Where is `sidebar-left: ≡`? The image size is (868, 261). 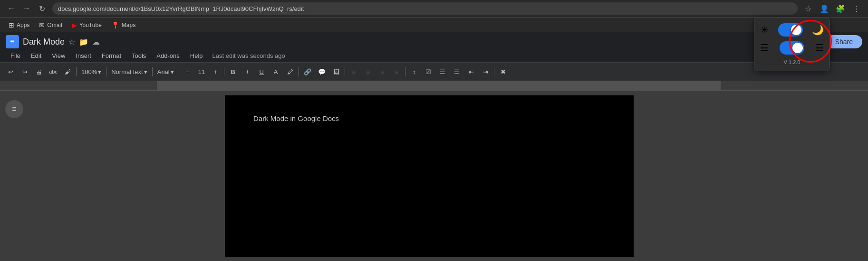
sidebar-left: ≡ is located at coordinates (14, 174).